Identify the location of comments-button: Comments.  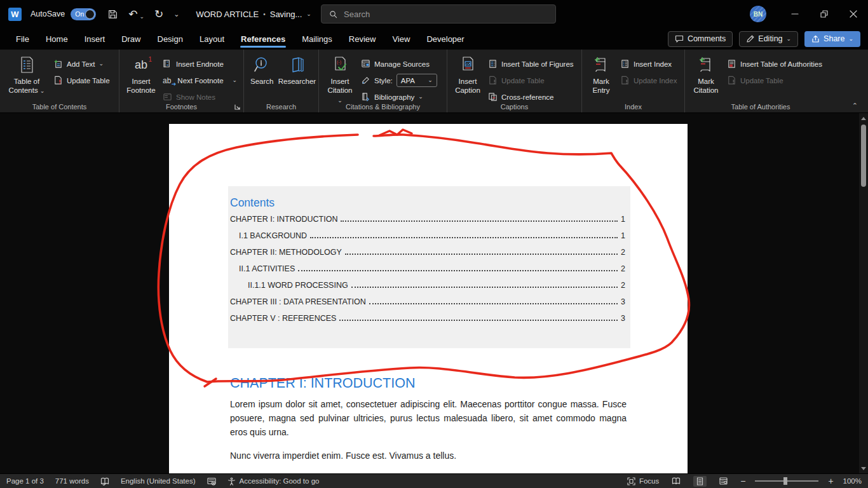
(700, 39).